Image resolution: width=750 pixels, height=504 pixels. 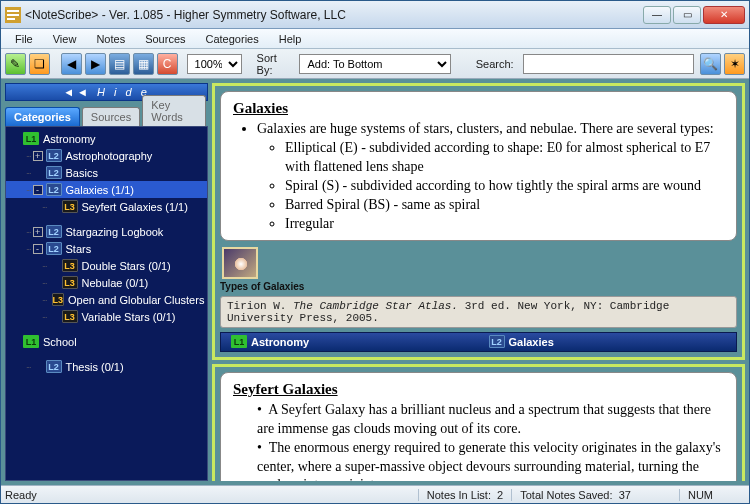 What do you see at coordinates (116, 283) in the screenshot?
I see `tree-item-label: Nebulae (0/1)` at bounding box center [116, 283].